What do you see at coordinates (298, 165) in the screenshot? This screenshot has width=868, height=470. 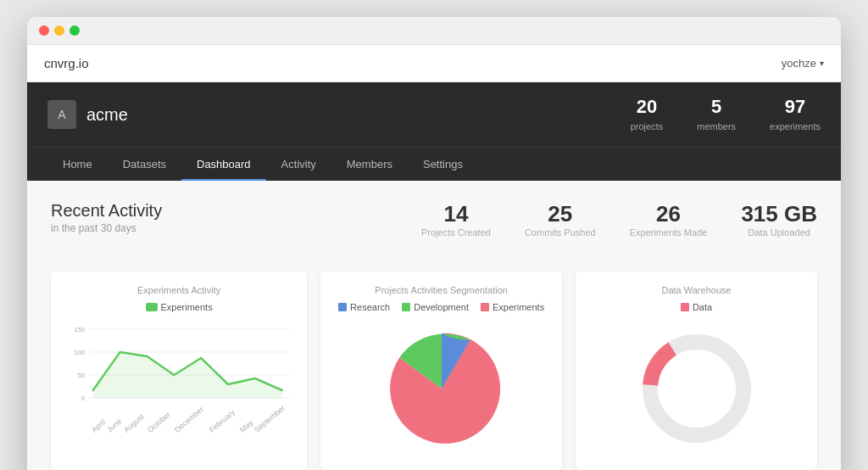 I see `nav-activity: Activity` at bounding box center [298, 165].